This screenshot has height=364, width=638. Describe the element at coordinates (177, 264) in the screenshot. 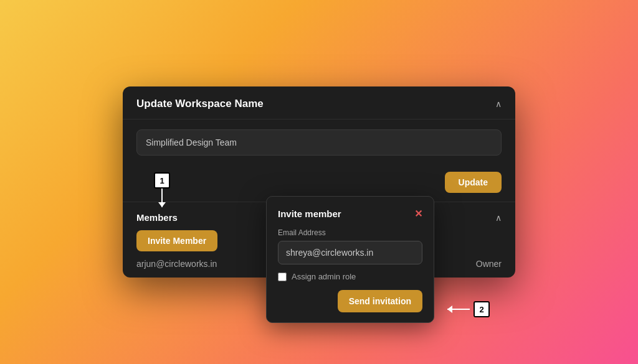

I see `member-email: arjun@circleworks.in` at that location.